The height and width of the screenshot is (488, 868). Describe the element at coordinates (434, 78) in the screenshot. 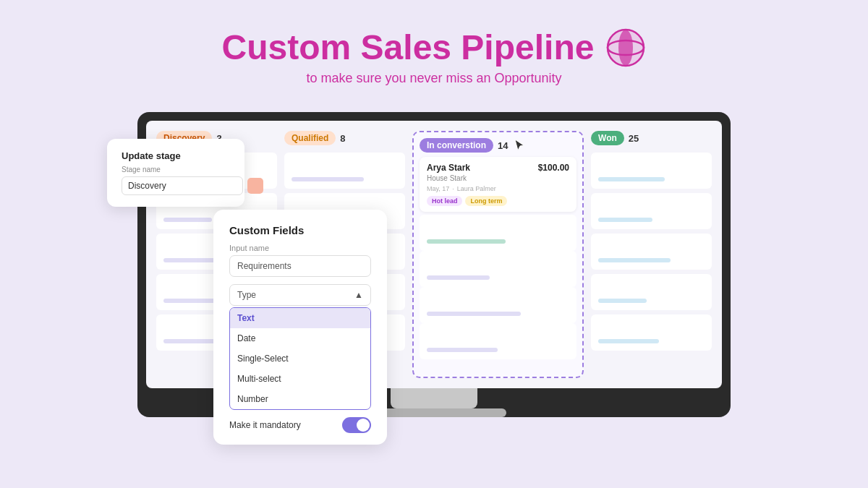

I see `subtitle-text: to make sure you never miss an Opportuni…` at that location.